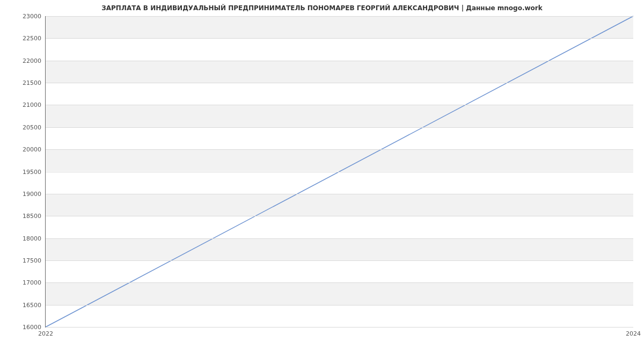 The height and width of the screenshot is (349, 644). What do you see at coordinates (34, 149) in the screenshot?
I see `y-tick-label: 20000` at bounding box center [34, 149].